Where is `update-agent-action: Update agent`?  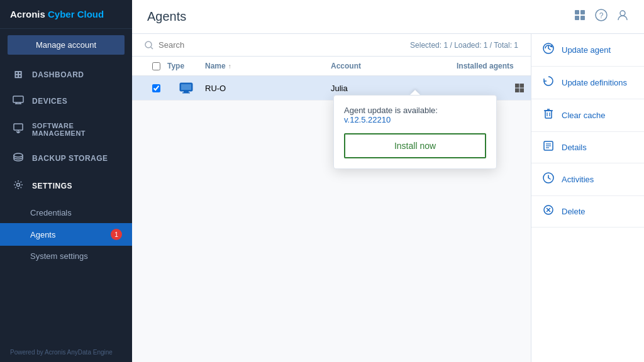 update-agent-action: Update agent is located at coordinates (587, 50).